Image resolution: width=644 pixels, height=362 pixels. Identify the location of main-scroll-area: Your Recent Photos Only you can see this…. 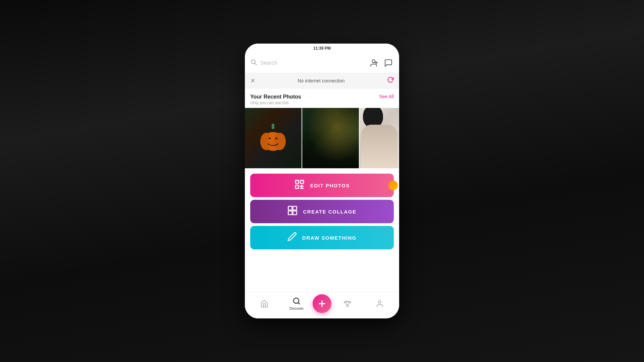
(322, 190).